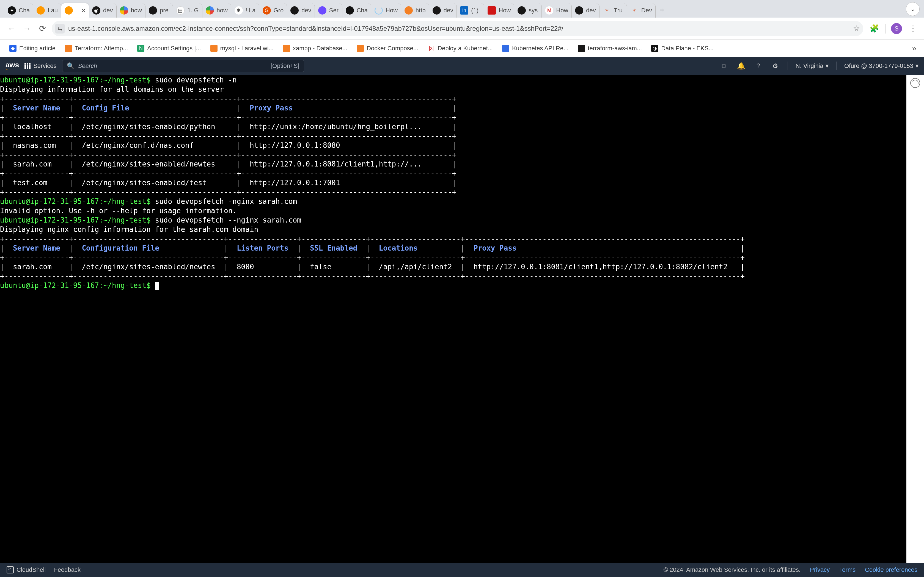 The image size is (924, 577). Describe the element at coordinates (273, 11) in the screenshot. I see `browser-tab: G Gro` at that location.